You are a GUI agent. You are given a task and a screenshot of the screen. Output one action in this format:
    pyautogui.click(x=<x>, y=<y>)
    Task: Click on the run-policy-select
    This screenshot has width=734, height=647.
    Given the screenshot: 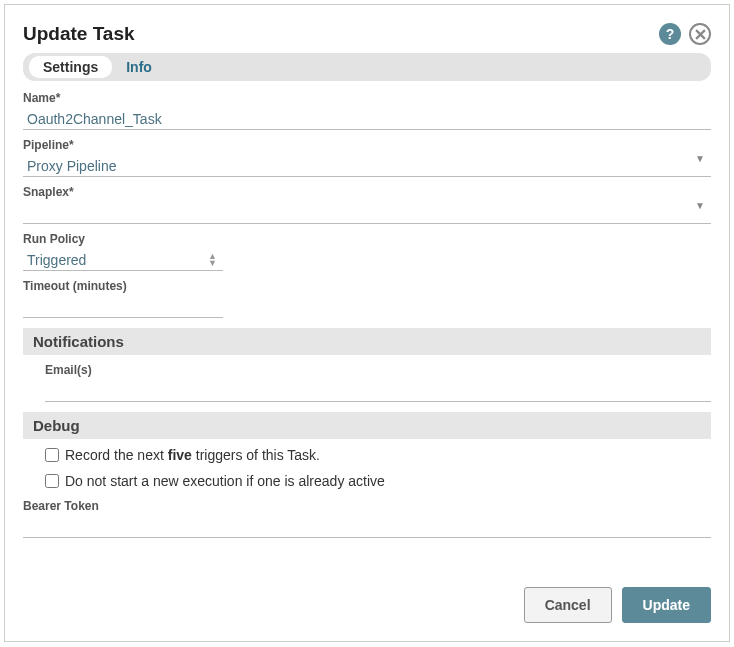 What is the action you would take?
    pyautogui.click(x=123, y=260)
    